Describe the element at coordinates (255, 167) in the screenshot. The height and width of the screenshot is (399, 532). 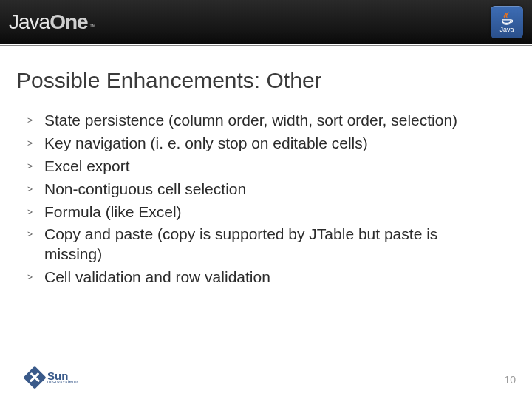
I see `bullet-item: Excel export` at that location.